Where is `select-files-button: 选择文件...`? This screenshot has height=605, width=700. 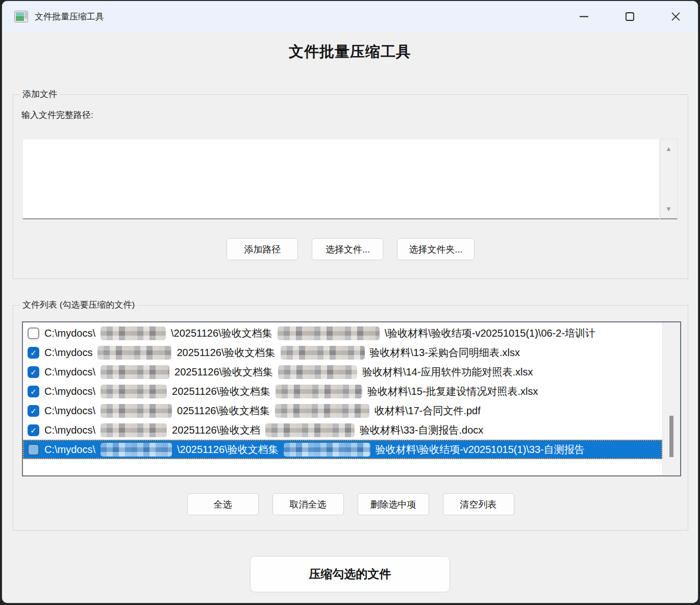 select-files-button: 选择文件... is located at coordinates (347, 249).